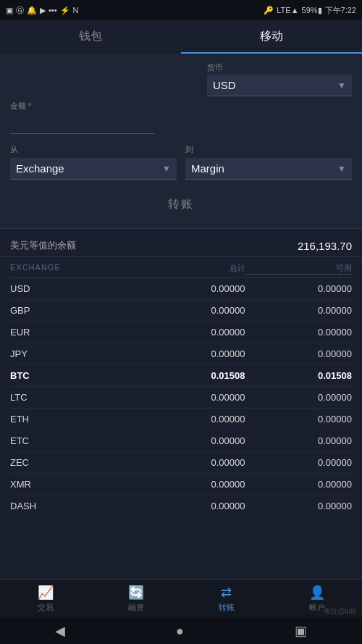 The height and width of the screenshot is (644, 362). Describe the element at coordinates (181, 243) in the screenshot. I see `balance-area: 美元等值的余额 216,193.70` at that location.